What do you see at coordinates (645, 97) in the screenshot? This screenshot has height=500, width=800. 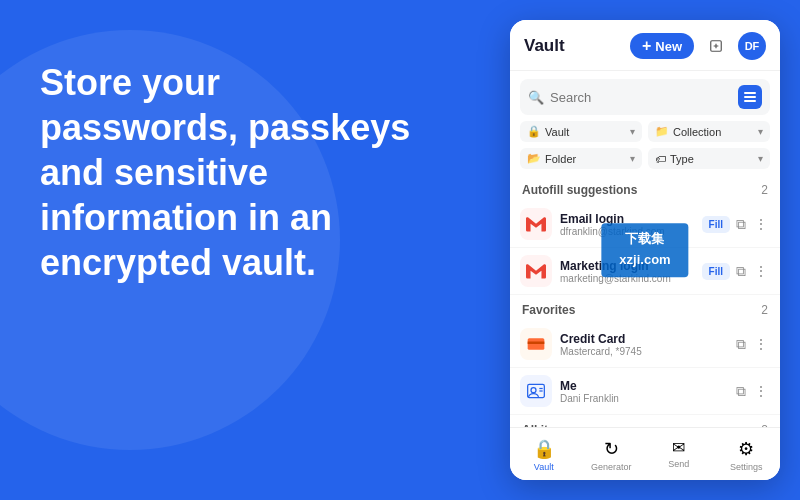 I see `search-bar: 🔍` at bounding box center [645, 97].